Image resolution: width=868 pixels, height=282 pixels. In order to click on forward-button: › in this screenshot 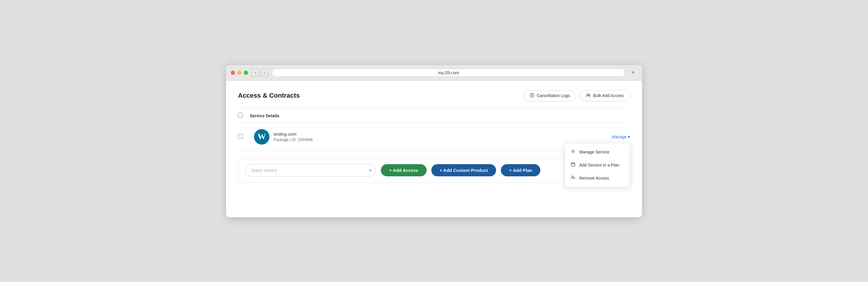, I will do `click(264, 73)`.